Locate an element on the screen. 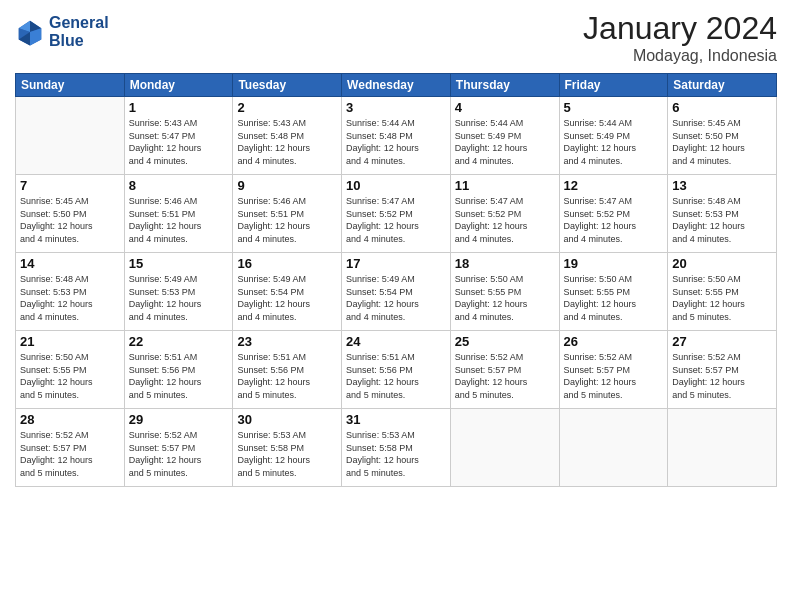 This screenshot has height=612, width=792. day-cell: 29Sunrise: 5:52 AM Sunset: 5:57 PM Dayli… is located at coordinates (178, 448).